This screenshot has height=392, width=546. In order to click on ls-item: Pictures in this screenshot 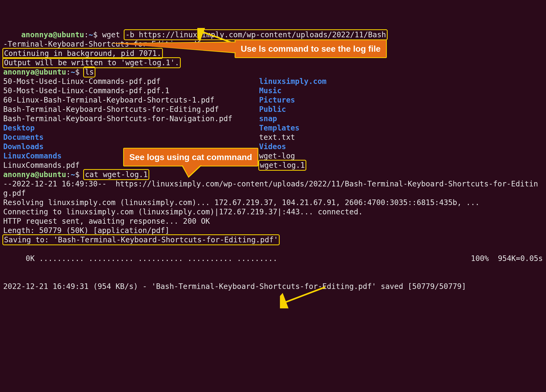, I will do `click(293, 100)`.